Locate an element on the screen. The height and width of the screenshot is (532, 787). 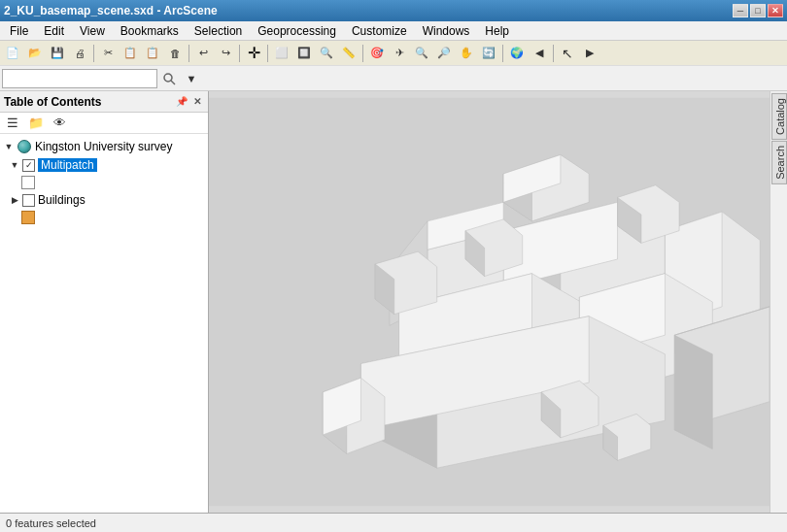
menu-bookmarks: Bookmarks is located at coordinates (150, 31).